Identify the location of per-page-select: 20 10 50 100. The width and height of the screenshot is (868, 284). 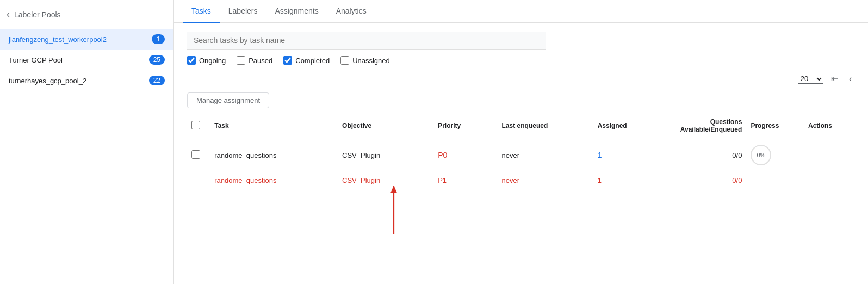
(811, 79).